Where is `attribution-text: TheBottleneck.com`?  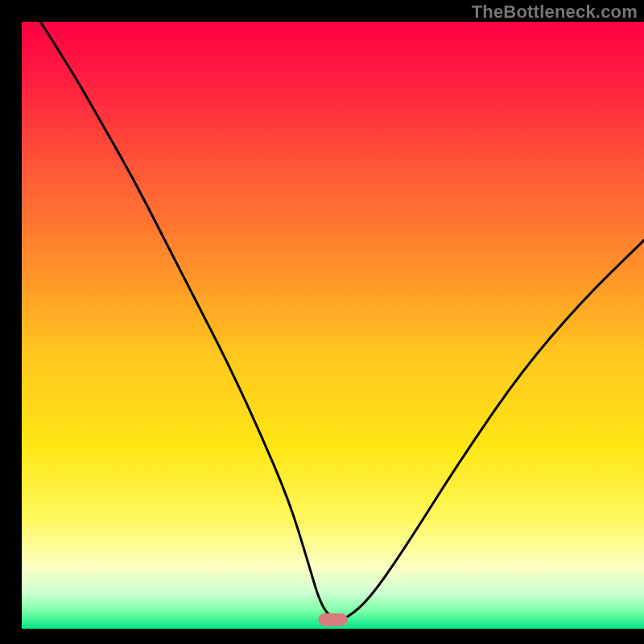
attribution-text: TheBottleneck.com is located at coordinates (555, 12).